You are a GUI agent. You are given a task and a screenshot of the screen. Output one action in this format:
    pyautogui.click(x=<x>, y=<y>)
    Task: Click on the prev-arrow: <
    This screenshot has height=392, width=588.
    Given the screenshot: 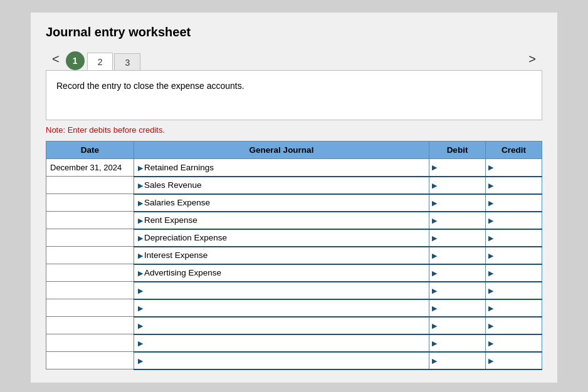 What is the action you would take?
    pyautogui.click(x=56, y=59)
    